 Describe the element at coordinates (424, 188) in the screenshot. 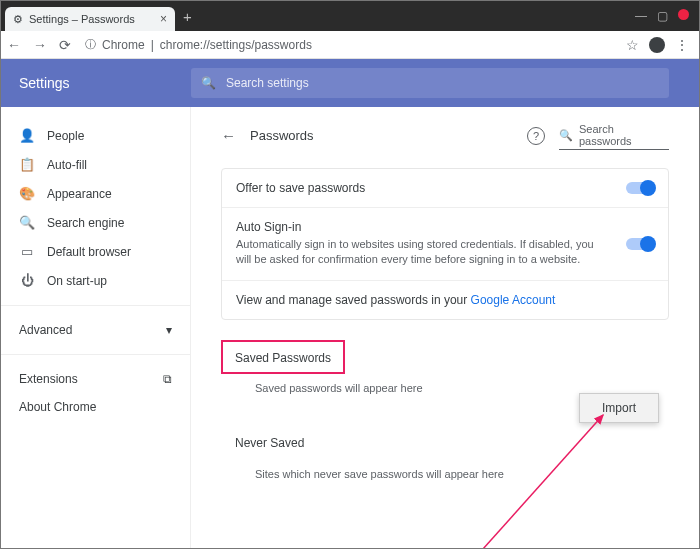

I see `offer-save-label: Offer to save passwords` at that location.